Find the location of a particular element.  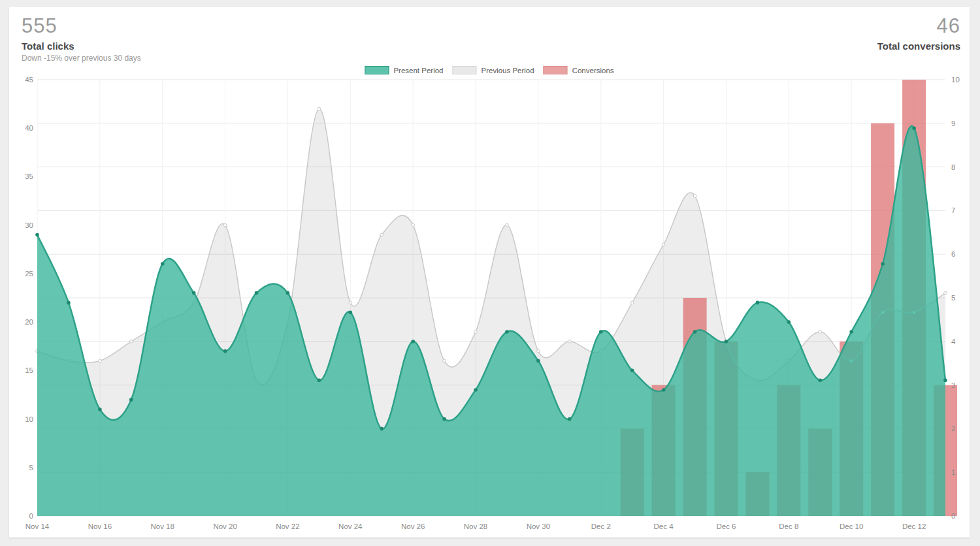

x-axis-labels: Nov 14Nov 16Nov 18Nov 20Nov 22Nov 24Nov … is located at coordinates (476, 526).